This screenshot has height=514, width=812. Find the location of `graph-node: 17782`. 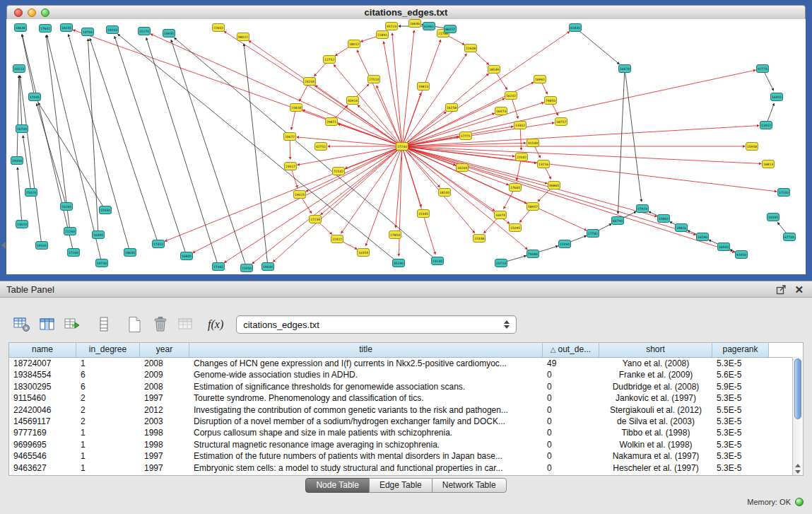

graph-node: 17782 is located at coordinates (594, 233).